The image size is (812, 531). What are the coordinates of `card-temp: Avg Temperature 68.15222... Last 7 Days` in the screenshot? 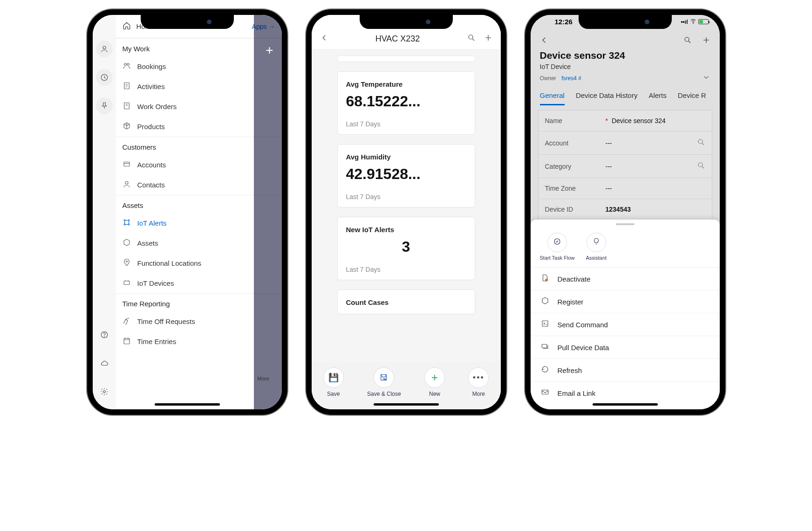 It's located at (406, 103).